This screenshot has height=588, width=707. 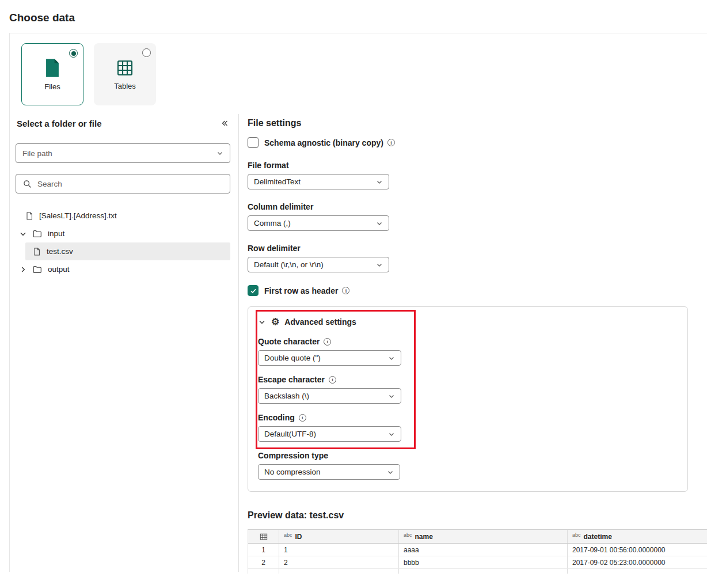 I want to click on tables-radio, so click(x=146, y=53).